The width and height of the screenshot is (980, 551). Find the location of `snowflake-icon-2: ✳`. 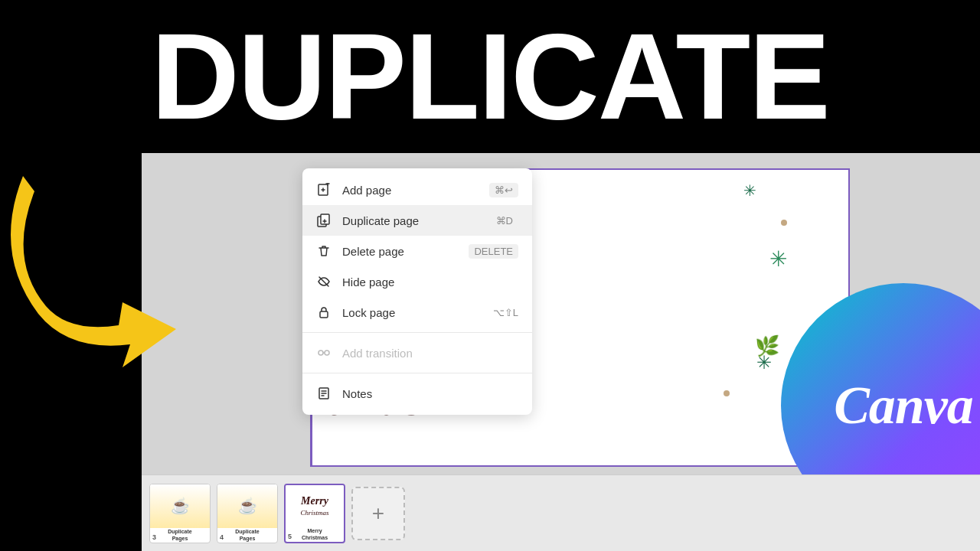

snowflake-icon-2: ✳ is located at coordinates (778, 259).